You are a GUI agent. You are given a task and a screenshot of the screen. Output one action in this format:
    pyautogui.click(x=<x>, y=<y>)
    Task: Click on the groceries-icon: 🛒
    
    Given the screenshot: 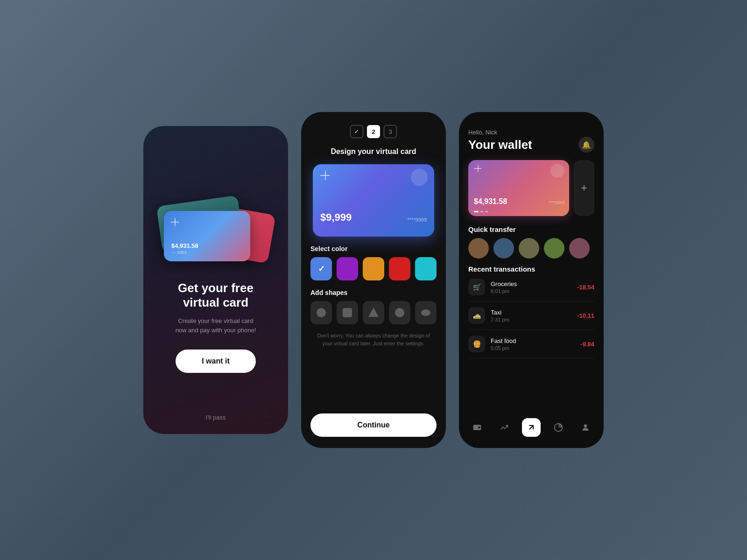 What is the action you would take?
    pyautogui.click(x=477, y=287)
    